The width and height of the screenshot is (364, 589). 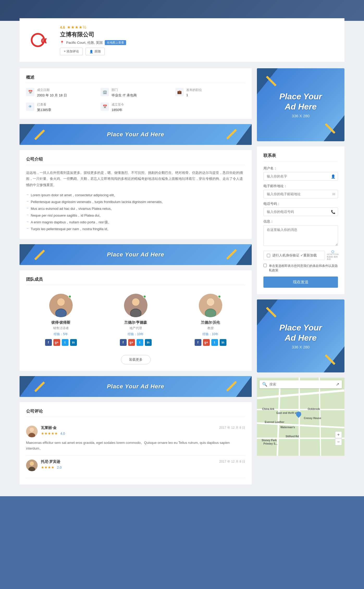 I want to click on list-item-3: Mus arcu euismod ad hac dui，vivamus Plat…, so click(x=135, y=209).